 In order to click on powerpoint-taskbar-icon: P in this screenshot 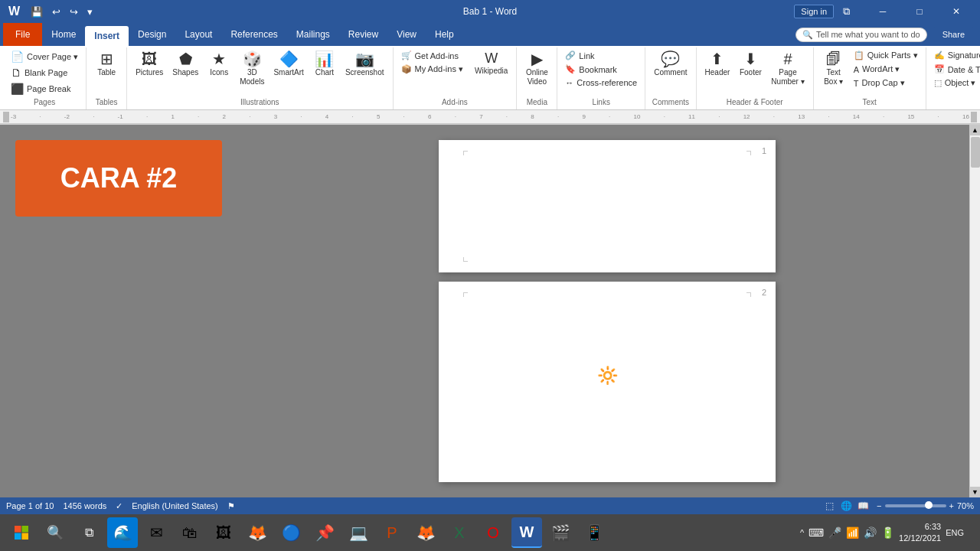, I will do `click(392, 533)`.